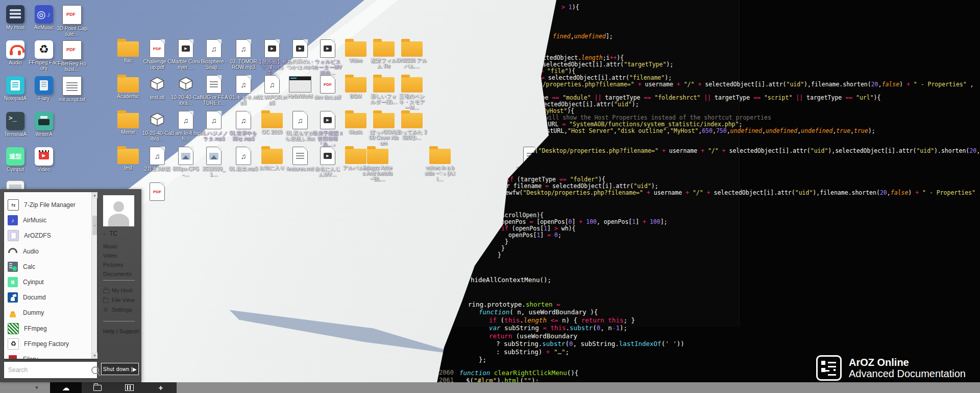 The image size is (980, 393). I want to click on menu-item-Dummy: Dummy, so click(49, 313).